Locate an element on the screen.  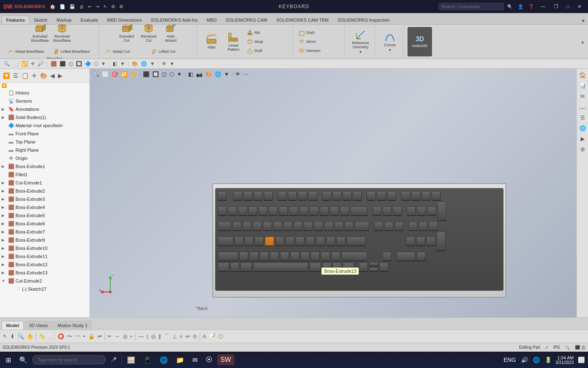
key-n7 is located at coordinates (411, 211).